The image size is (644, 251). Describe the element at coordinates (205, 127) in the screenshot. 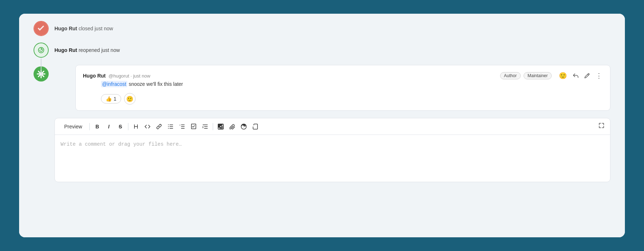

I see `blockquote-button` at that location.